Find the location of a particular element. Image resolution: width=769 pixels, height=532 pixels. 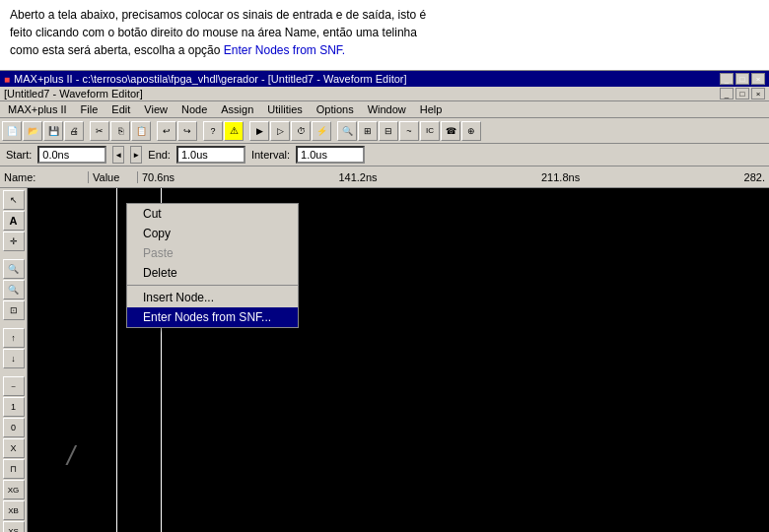

main-toolbar: 📄 📂 💾 🖨 ✂ ⎘ 📋 ↩ ↪ ? ⚠ ▶ ▷ ⏱ ⚡ 🔍 ⊞ ⊟ ~ IC… is located at coordinates (384, 131).